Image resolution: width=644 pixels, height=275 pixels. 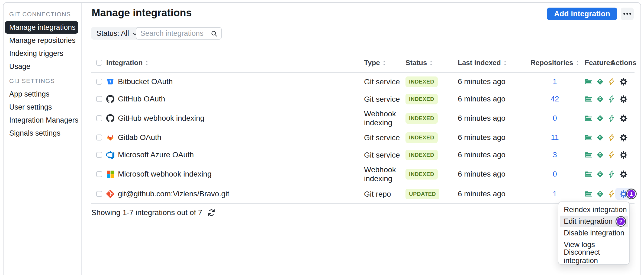 I want to click on bitbucket-icon, so click(x=110, y=82).